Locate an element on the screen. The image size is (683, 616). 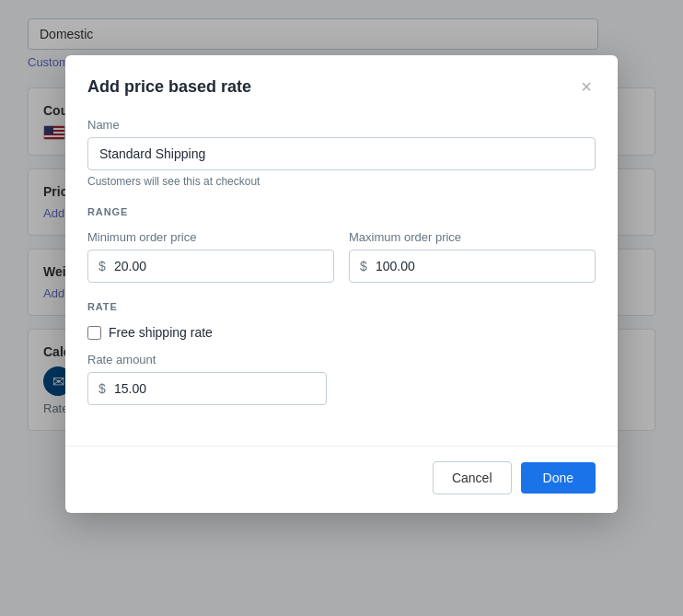
rate-section: RATE Free shipping rate Rate amount $ is located at coordinates (342, 354).